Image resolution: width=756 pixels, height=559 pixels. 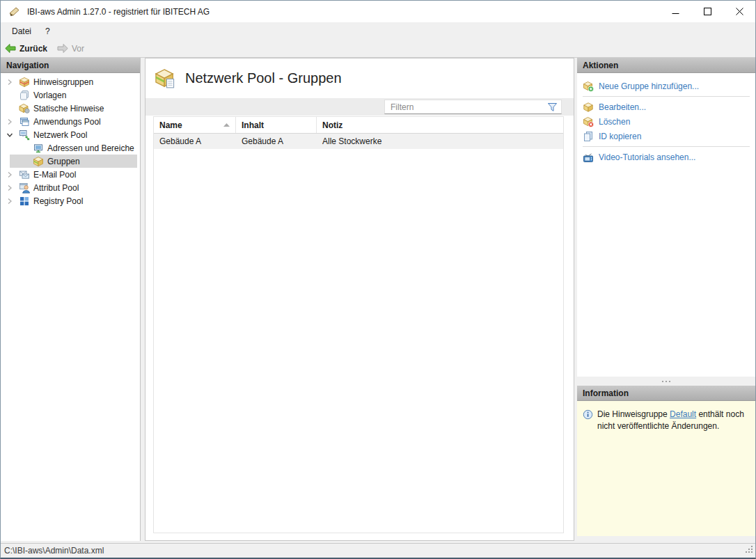 What do you see at coordinates (70, 188) in the screenshot?
I see `tree-item-attribut-pool: Attribut Pool` at bounding box center [70, 188].